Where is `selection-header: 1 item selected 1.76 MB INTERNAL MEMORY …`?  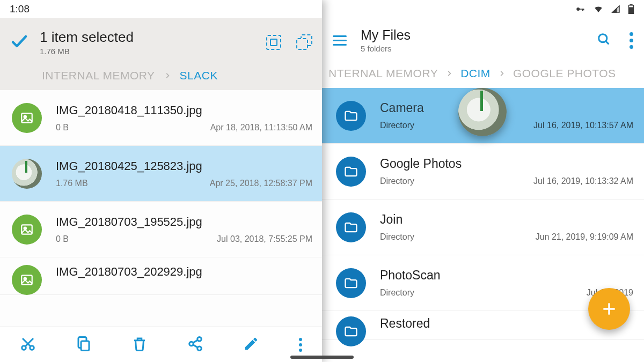
selection-header: 1 item selected 1.76 MB INTERNAL MEMORY … is located at coordinates (161, 54).